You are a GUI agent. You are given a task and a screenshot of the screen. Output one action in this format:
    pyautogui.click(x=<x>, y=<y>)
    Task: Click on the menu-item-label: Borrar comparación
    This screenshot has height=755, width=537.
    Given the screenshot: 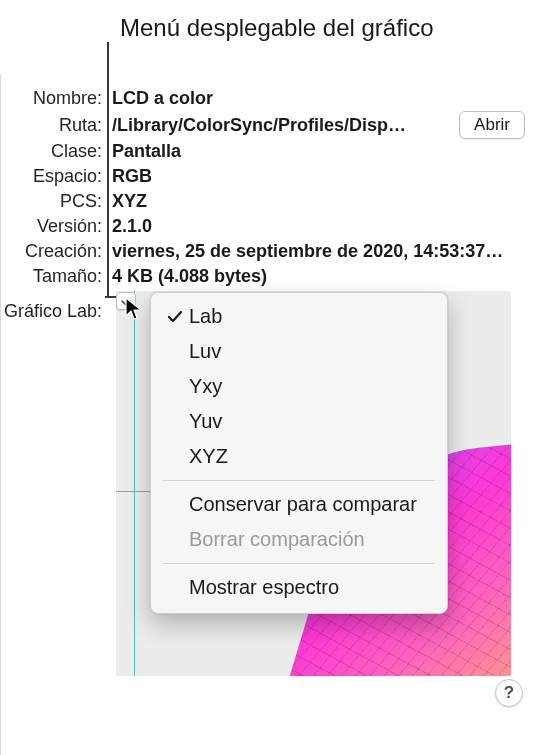 What is the action you would take?
    pyautogui.click(x=307, y=540)
    